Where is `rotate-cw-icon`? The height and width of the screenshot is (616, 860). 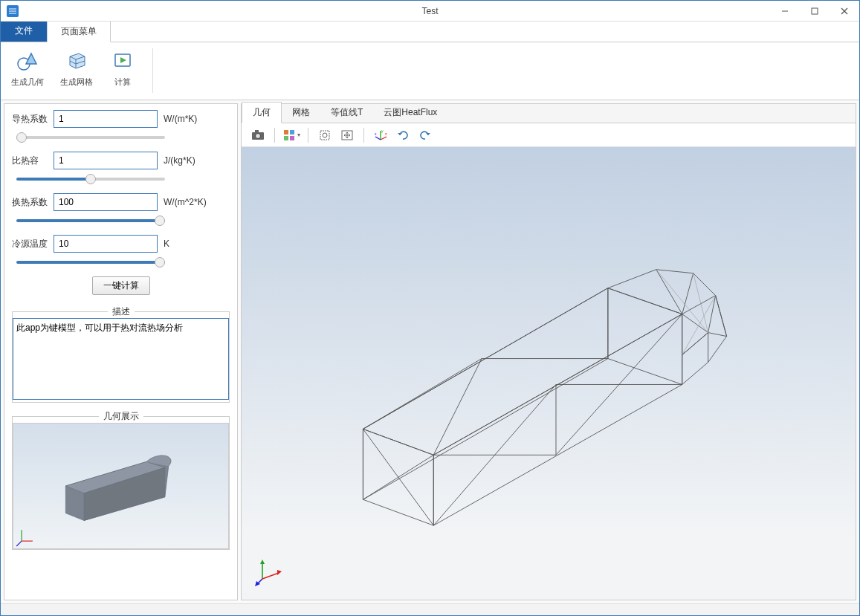 rotate-cw-icon is located at coordinates (425, 135).